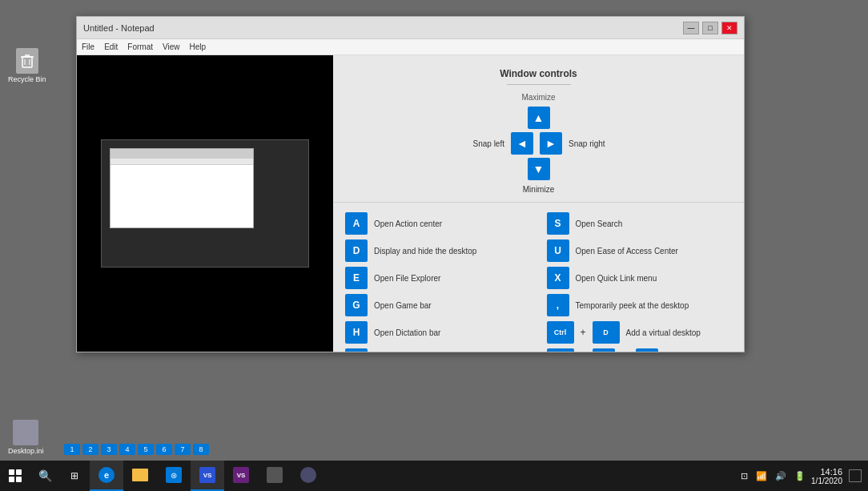 The width and height of the screenshot is (868, 491). Describe the element at coordinates (762, 476) in the screenshot. I see `wifi-icon: 📶` at that location.